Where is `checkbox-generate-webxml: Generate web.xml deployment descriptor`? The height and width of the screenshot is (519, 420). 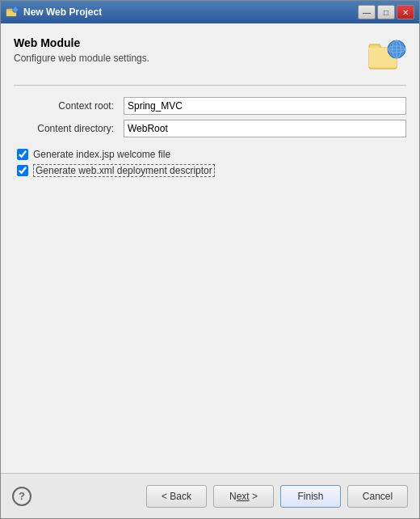
checkbox-generate-webxml: Generate web.xml deployment descriptor is located at coordinates (212, 171).